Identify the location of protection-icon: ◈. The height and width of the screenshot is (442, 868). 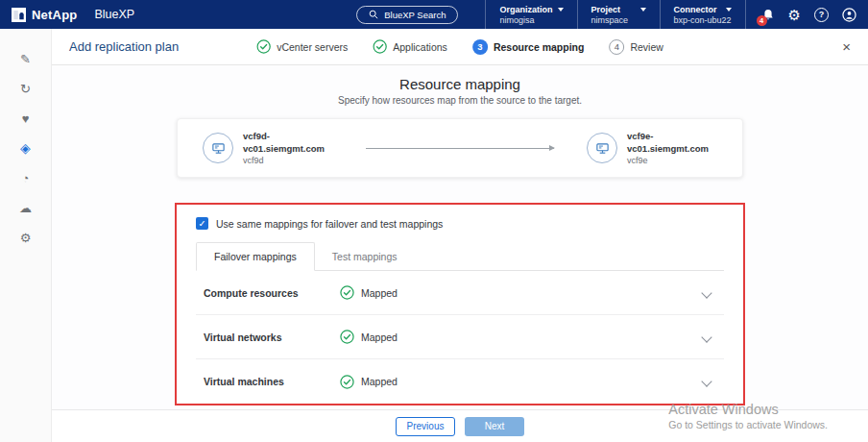
(26, 148).